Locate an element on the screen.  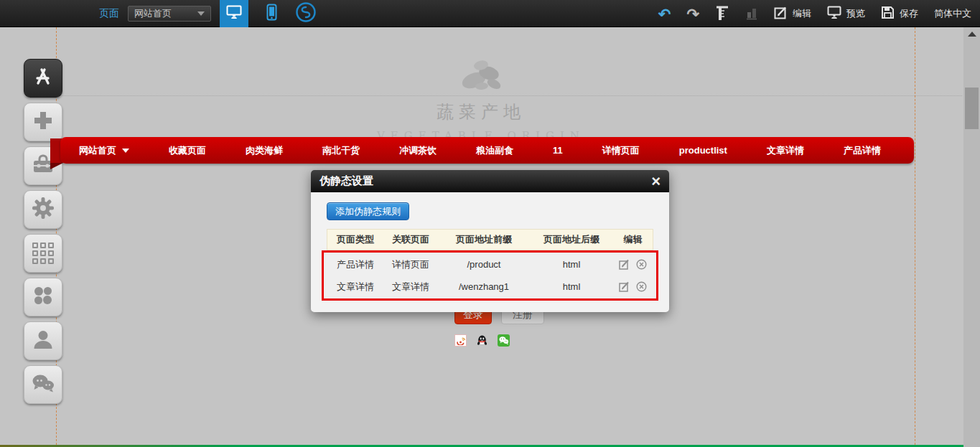
edit-button-label: 编辑 is located at coordinates (802, 14).